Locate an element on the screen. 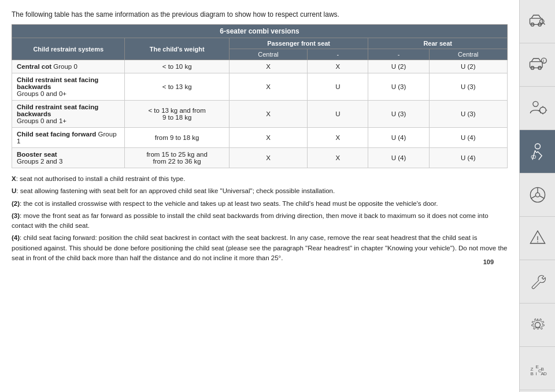 The width and height of the screenshot is (555, 392). sidebar-item-car-search is located at coordinates (538, 22).